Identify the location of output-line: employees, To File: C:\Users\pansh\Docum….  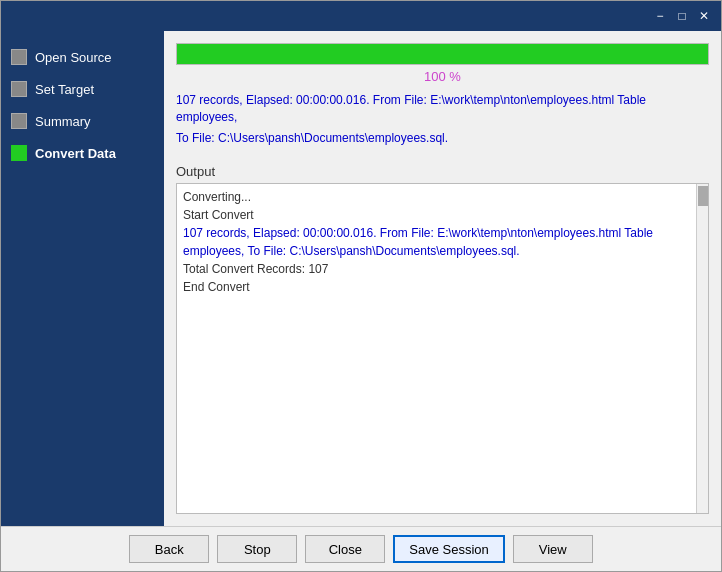
(442, 251).